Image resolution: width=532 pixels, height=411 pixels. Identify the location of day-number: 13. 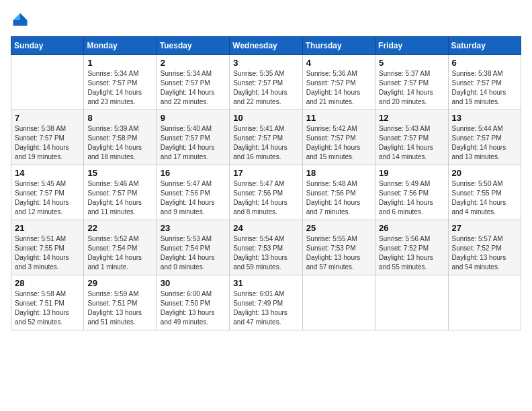
(485, 118).